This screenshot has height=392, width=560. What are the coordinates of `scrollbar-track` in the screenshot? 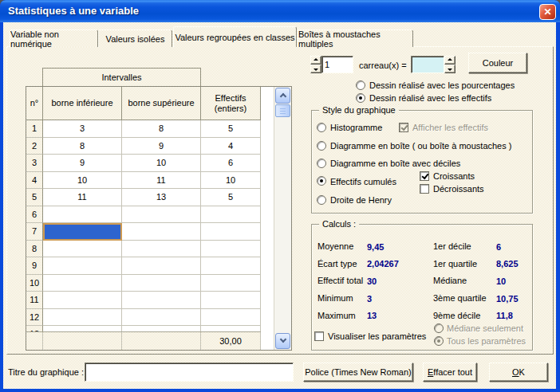 It's located at (282, 225).